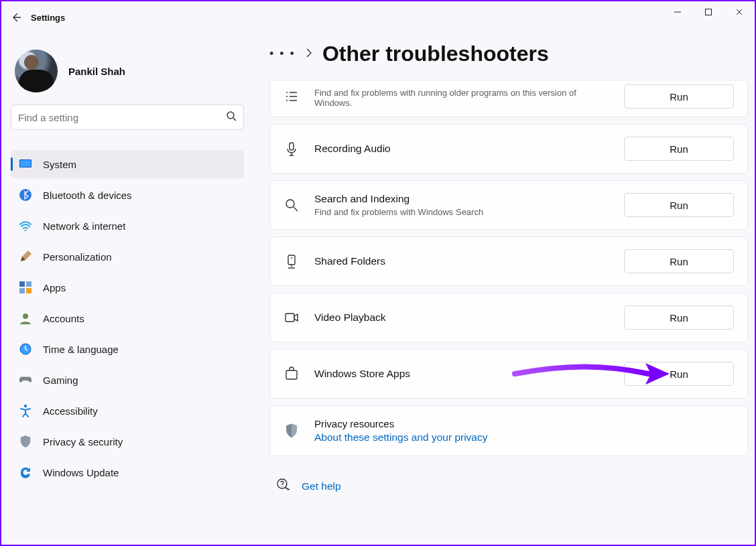 This screenshot has width=756, height=546. I want to click on privacy-resources-card: Privacy resources About these settings a…, so click(509, 431).